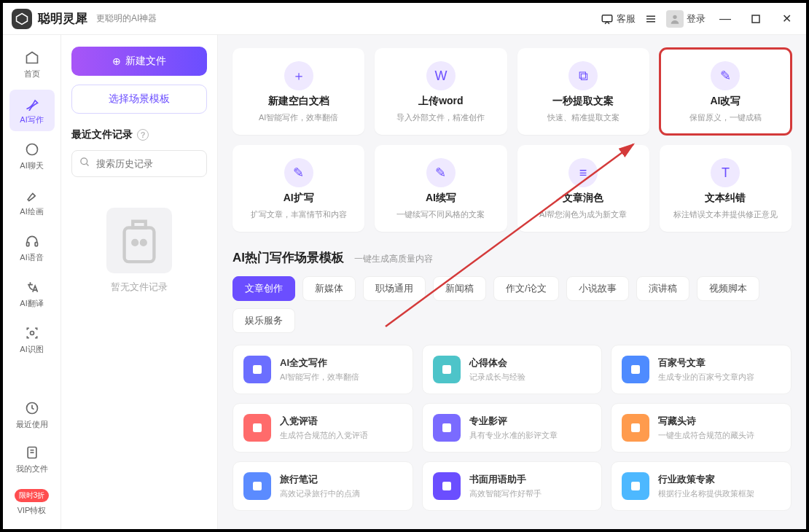 The width and height of the screenshot is (809, 532). Describe the element at coordinates (32, 503) in the screenshot. I see `sidebar-item-vip: 限时3折 VIP特权` at that location.